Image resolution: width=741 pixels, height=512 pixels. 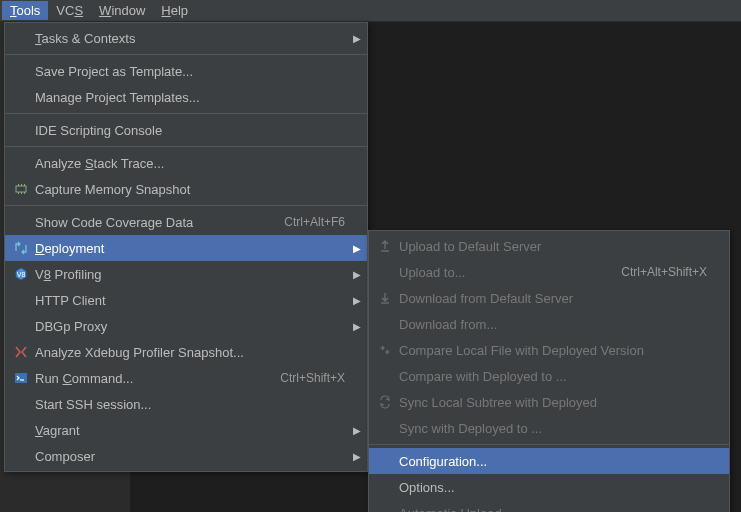 I want to click on menu-item-analyze-stack: Analyze Stack Trace..., so click(x=186, y=163).